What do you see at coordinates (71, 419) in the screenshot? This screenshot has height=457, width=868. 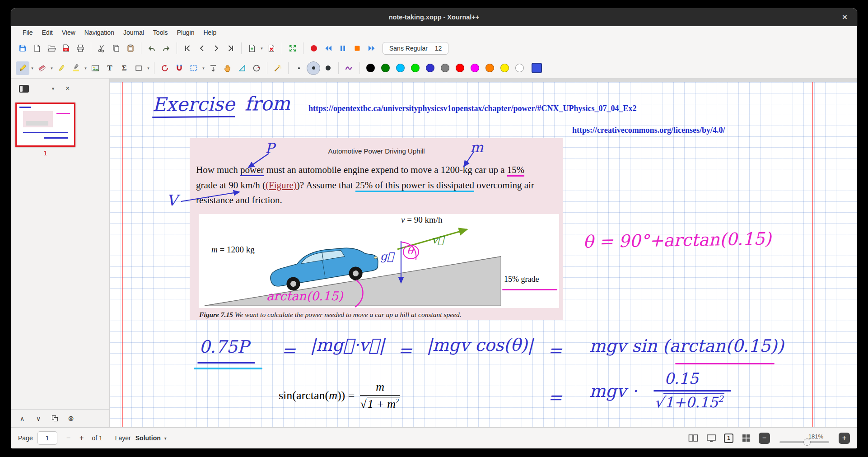 I see `close-preview-button: ⊗` at bounding box center [71, 419].